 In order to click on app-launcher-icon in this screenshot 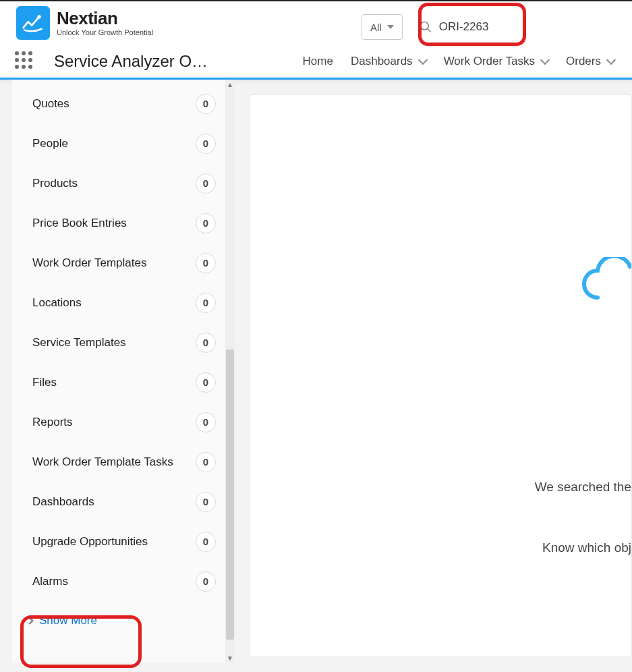, I will do `click(25, 61)`.